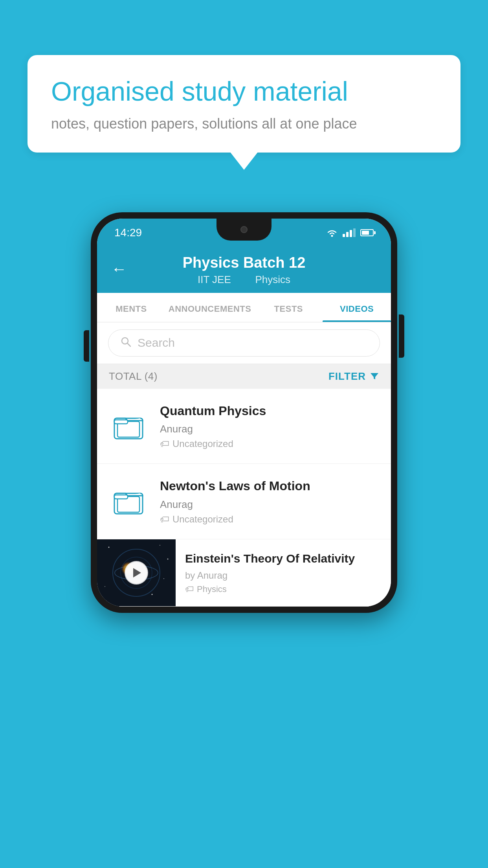  I want to click on total-count: TOTAL (4), so click(133, 377).